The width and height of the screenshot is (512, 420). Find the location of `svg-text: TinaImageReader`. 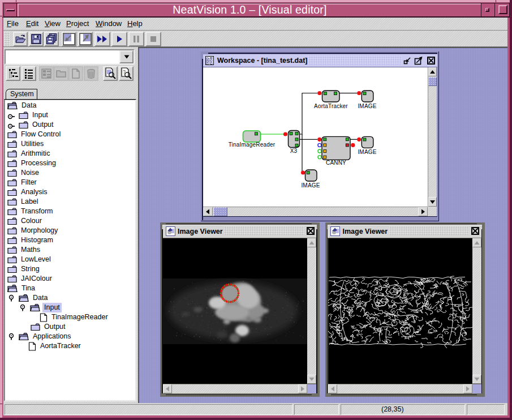

svg-text: TinaImageReader is located at coordinates (252, 145).